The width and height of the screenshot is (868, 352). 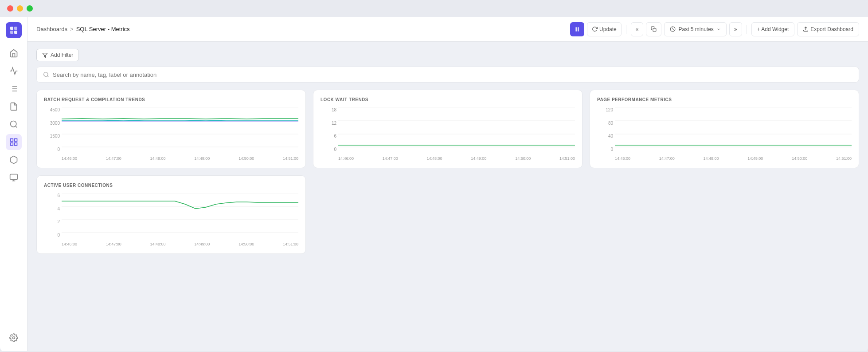 What do you see at coordinates (724, 129) in the screenshot?
I see `page-chart-card: PAGE PERFORMANCE METRICS 120 80 40 0` at bounding box center [724, 129].